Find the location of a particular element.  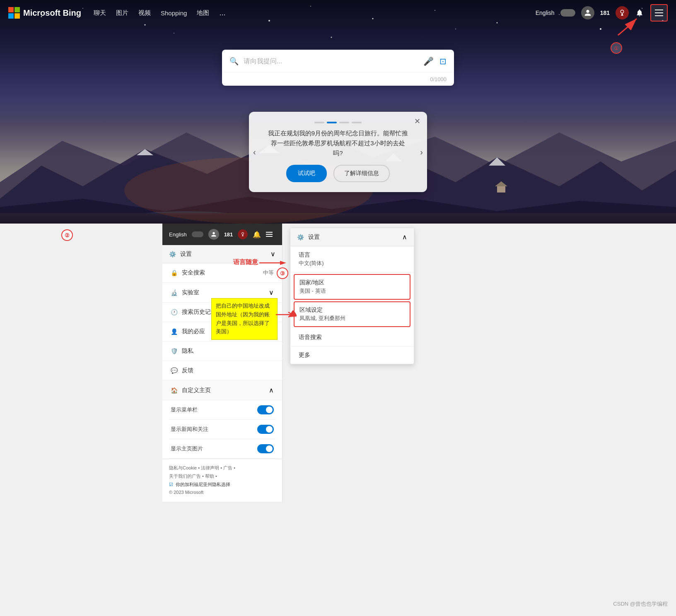

show-news-item: 显示新闻和关注 is located at coordinates (222, 430).